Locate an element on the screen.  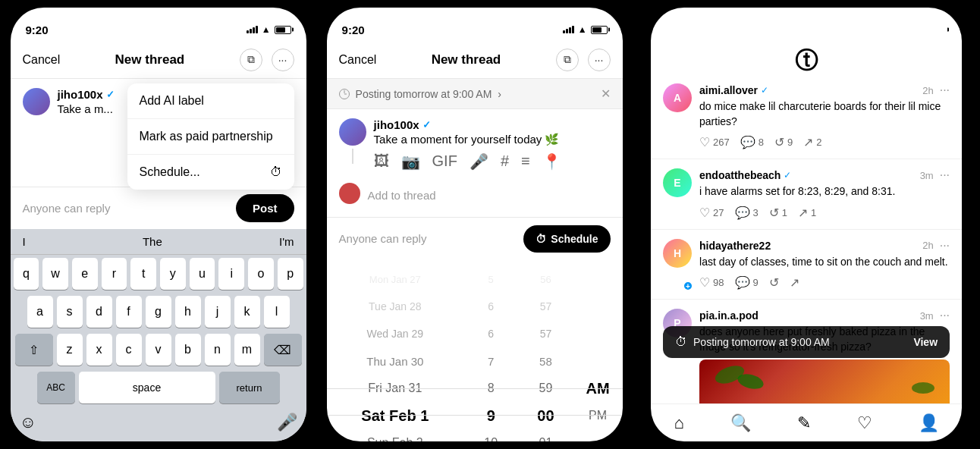
like-action-2: ♡ 27 is located at coordinates (711, 212).